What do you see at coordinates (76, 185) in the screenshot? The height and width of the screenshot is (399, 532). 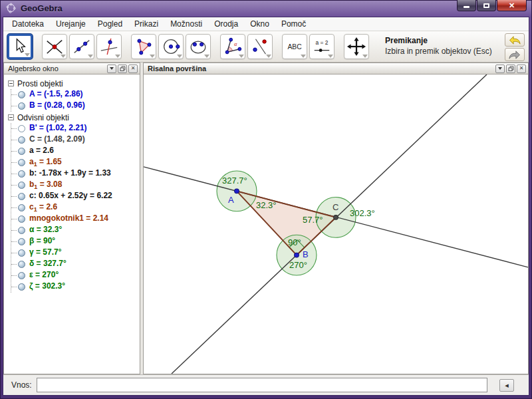 I see `algebra-item-b1: b1 = 3.08` at bounding box center [76, 185].